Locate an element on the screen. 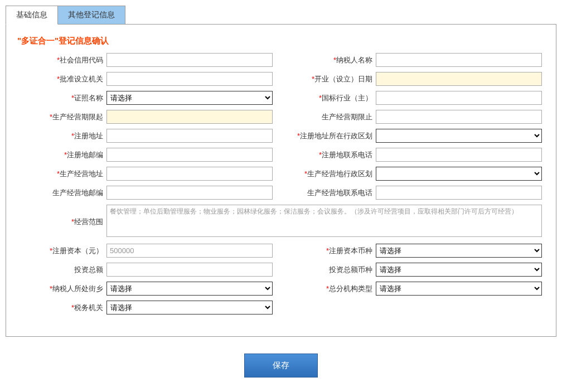 The height and width of the screenshot is (392, 562). input-reg-postcode is located at coordinates (190, 155).